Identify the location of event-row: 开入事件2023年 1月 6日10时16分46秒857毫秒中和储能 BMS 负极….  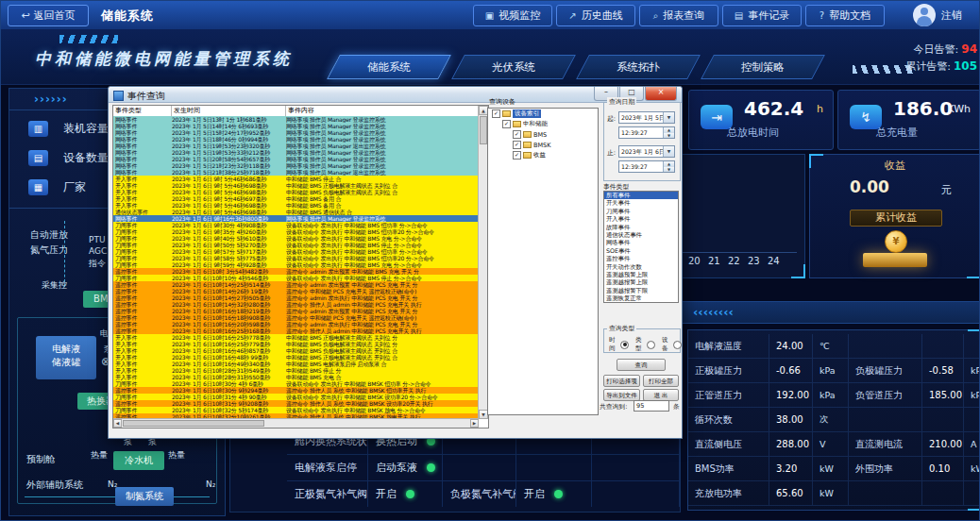
(296, 351).